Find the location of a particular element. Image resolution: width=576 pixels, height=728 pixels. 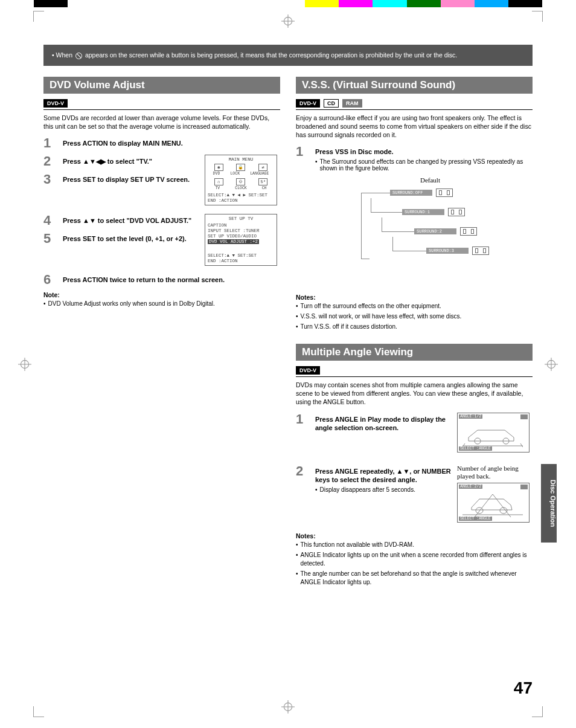

notes-heading: Note: is located at coordinates (162, 295).